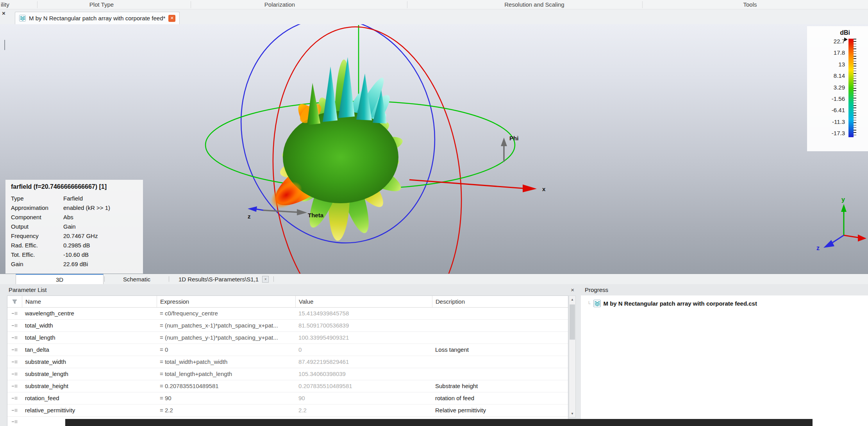  I want to click on bottom-dark-strip, so click(439, 422).